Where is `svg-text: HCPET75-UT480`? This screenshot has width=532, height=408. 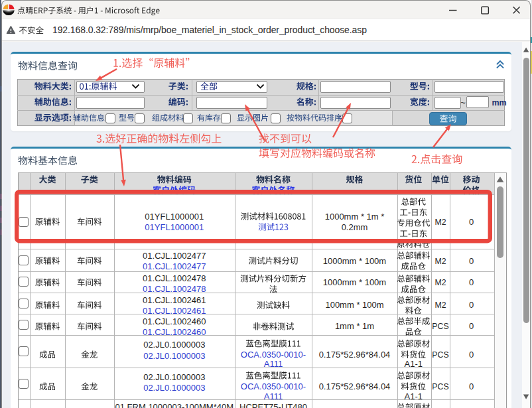
svg-text: HCPET75-UT480 is located at coordinates (273, 405).